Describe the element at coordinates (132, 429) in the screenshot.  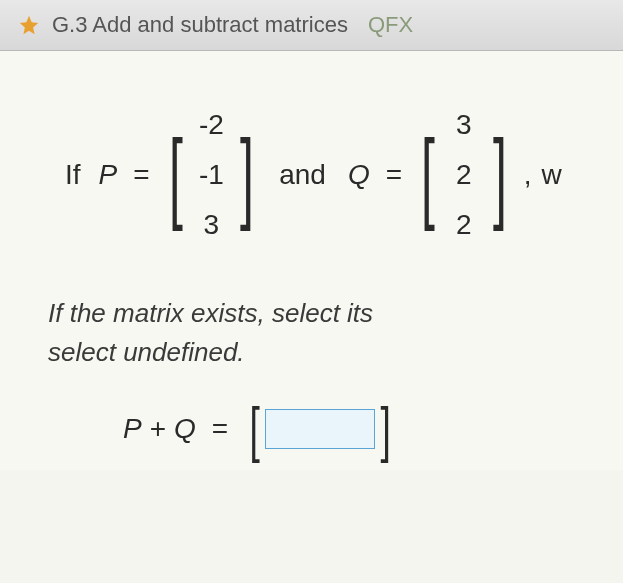
I see `answer-var-p: P` at that location.